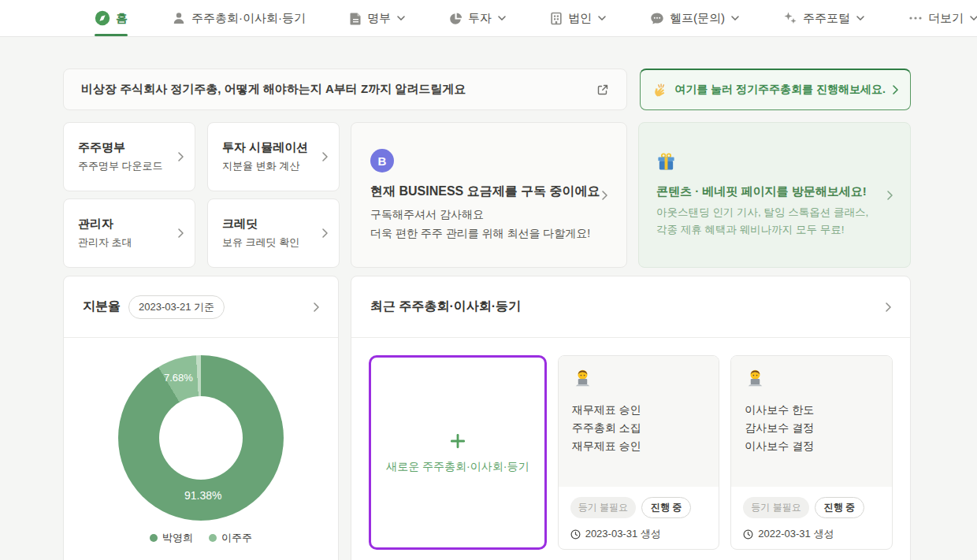 The height and width of the screenshot is (560, 977). Describe the element at coordinates (812, 452) in the screenshot. I see `meeting-card-2: 이사보수 한도 감사보수 결정 이사보수 결정 등기 불필요 진행 중` at that location.